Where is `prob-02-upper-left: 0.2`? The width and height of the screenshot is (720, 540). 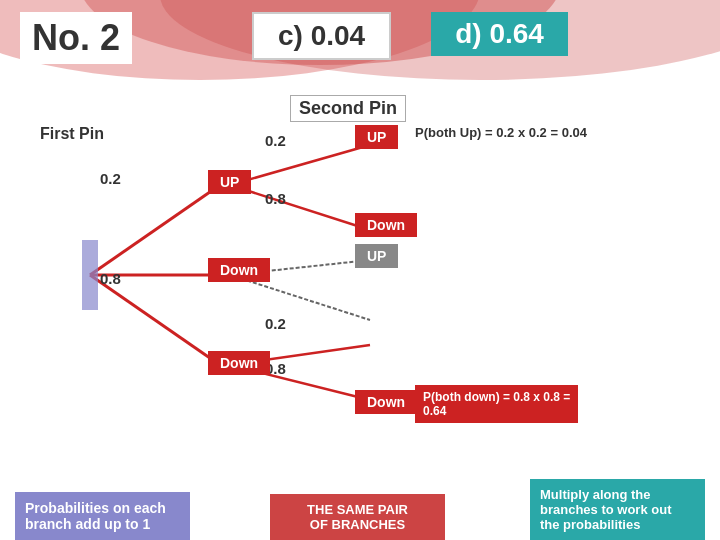
prob-02-upper-left: 0.2 is located at coordinates (110, 178).